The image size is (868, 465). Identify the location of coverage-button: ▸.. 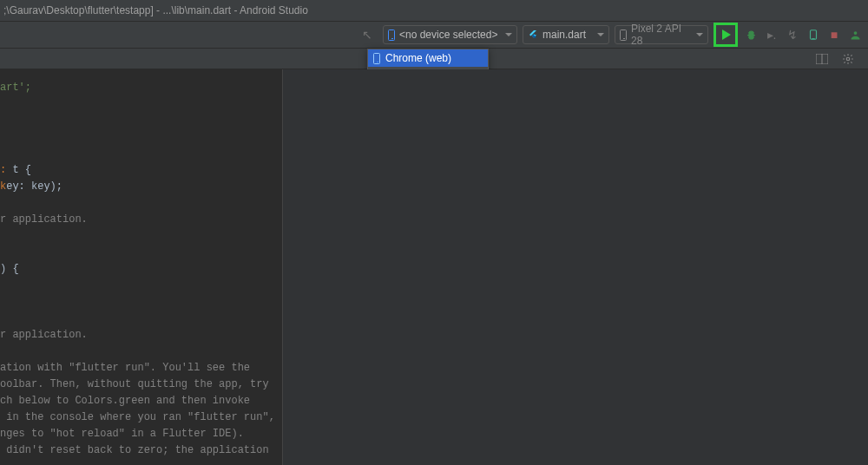
(772, 35).